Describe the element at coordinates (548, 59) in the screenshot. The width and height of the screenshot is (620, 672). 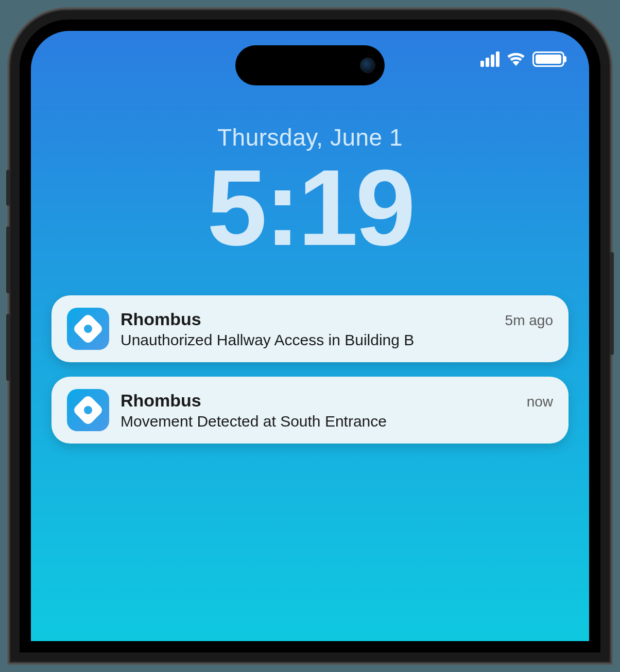
I see `battery-icon` at that location.